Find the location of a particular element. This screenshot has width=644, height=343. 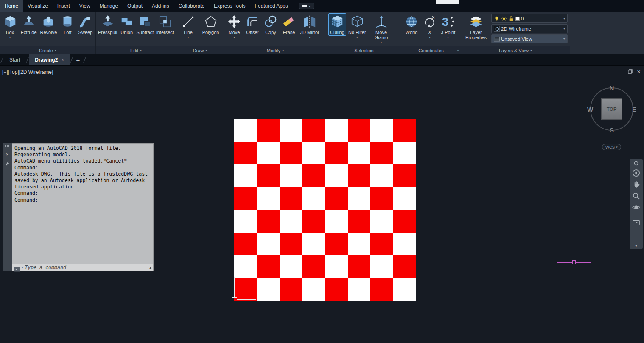

view-select: Unsaved View ▾ is located at coordinates (529, 39).